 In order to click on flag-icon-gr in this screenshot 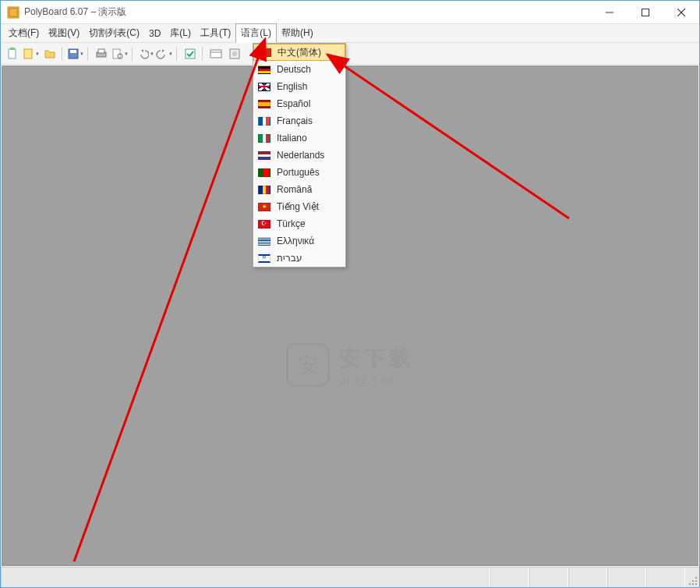, I will do `click(264, 242)`.